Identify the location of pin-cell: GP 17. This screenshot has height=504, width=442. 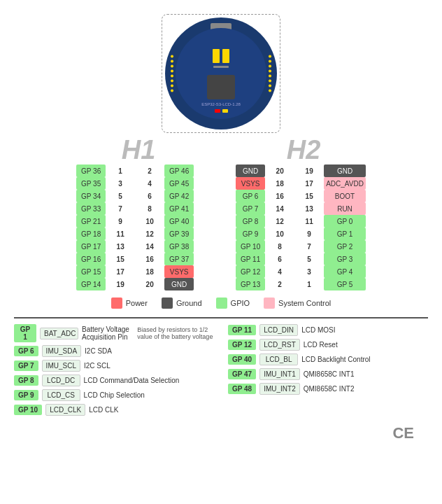
(91, 246).